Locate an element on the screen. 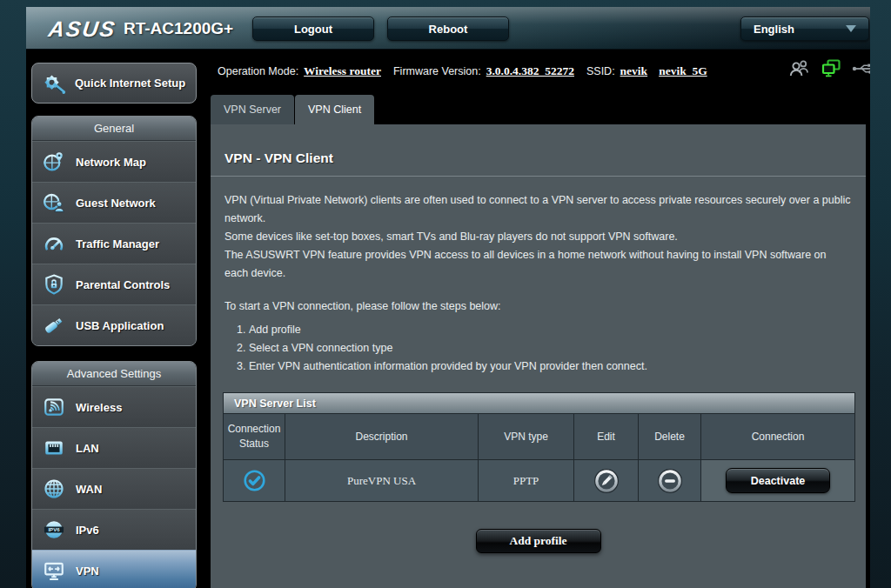 The width and height of the screenshot is (891, 588). tab-vpn-server: VPN Server is located at coordinates (252, 110).